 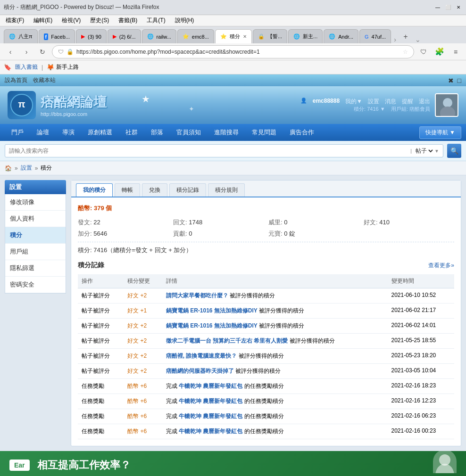 What do you see at coordinates (421, 281) in the screenshot?
I see `col-time: 變更時間` at bounding box center [421, 281].